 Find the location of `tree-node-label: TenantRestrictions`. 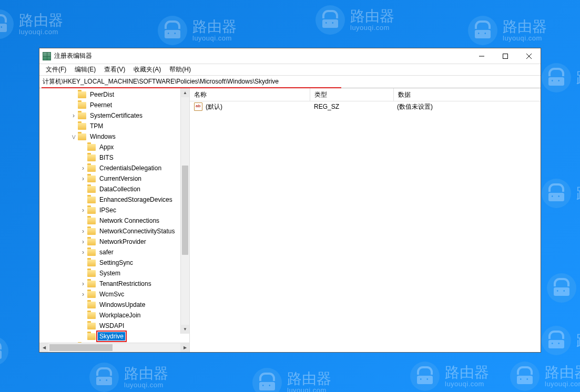

tree-node-label: TenantRestrictions is located at coordinates (125, 284).